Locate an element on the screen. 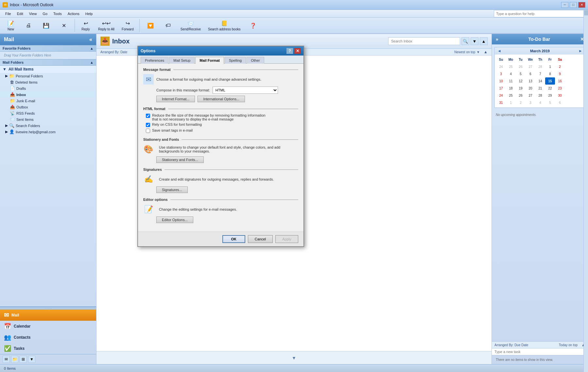  cal-day: 21 is located at coordinates (540, 88).